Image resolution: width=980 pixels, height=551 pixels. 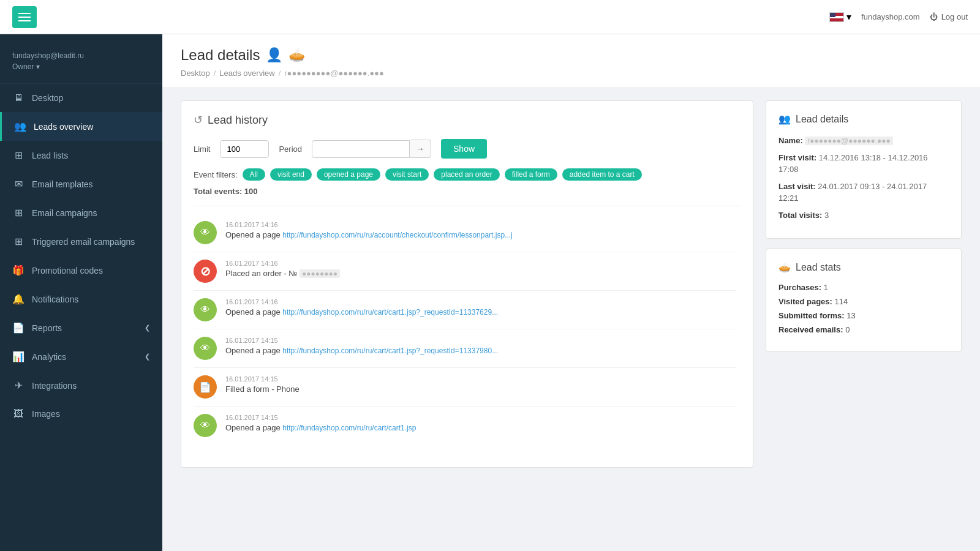 I want to click on breadcrumb-sep2: /, so click(x=280, y=73).